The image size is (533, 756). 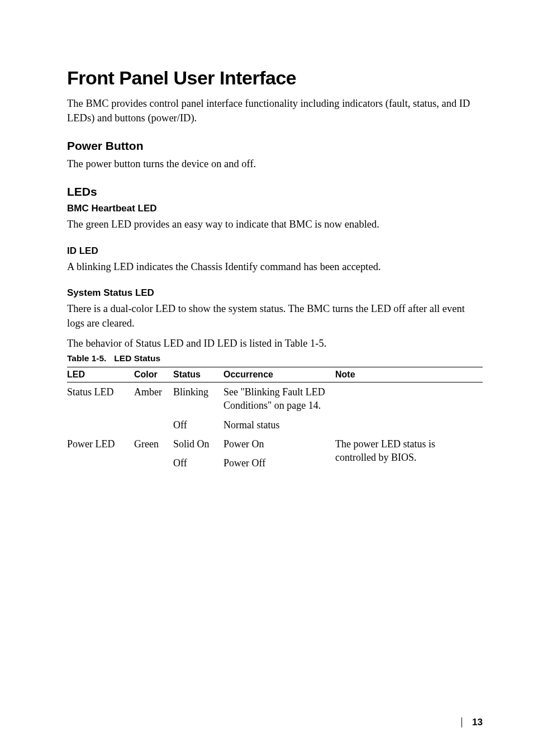 What do you see at coordinates (461, 722) in the screenshot?
I see `footer-divider` at bounding box center [461, 722].